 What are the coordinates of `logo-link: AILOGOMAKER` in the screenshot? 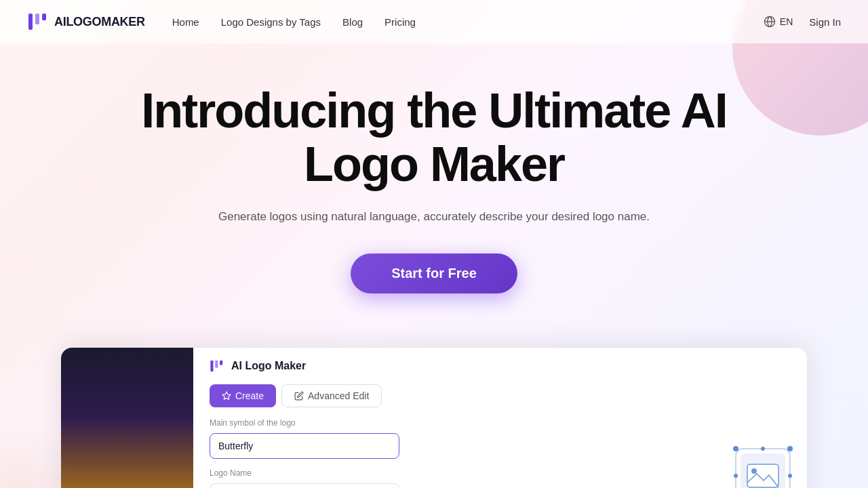 It's located at (86, 22).